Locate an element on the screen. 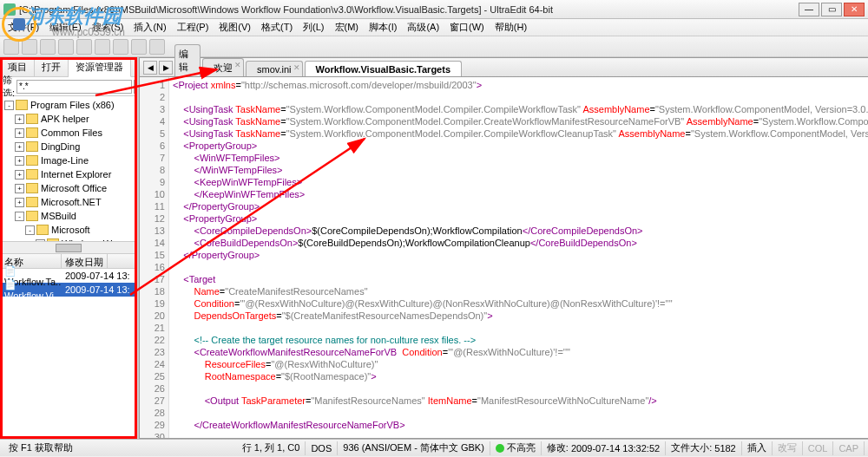  file-row: 📄 Workflow.Vi...2009-07-14 13: is located at coordinates (69, 290).